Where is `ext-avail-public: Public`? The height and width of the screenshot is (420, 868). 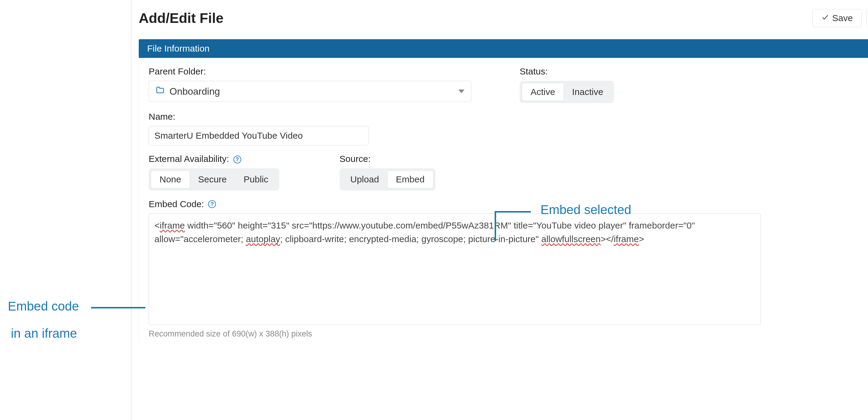 ext-avail-public: Public is located at coordinates (256, 180).